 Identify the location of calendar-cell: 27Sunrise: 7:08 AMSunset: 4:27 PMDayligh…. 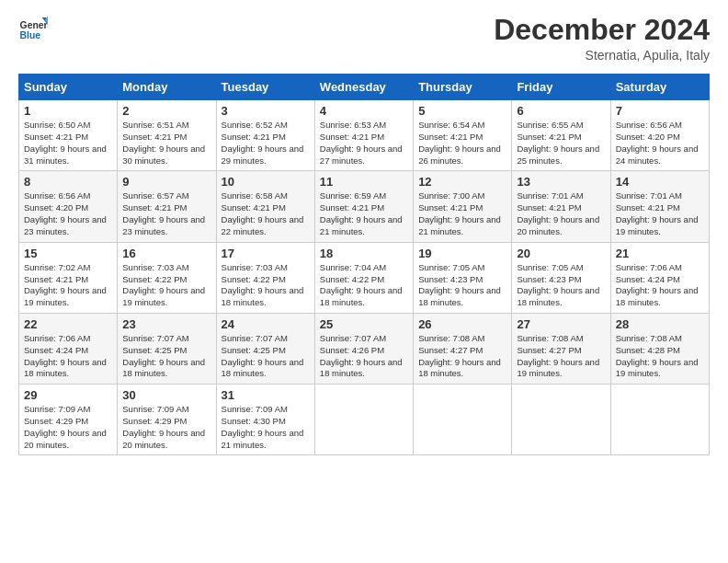
(561, 348).